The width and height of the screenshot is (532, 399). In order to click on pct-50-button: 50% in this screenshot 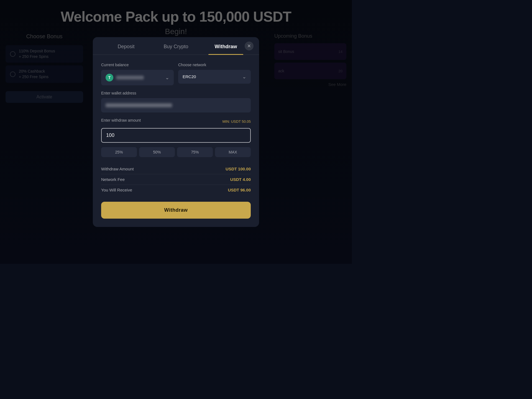, I will do `click(157, 152)`.